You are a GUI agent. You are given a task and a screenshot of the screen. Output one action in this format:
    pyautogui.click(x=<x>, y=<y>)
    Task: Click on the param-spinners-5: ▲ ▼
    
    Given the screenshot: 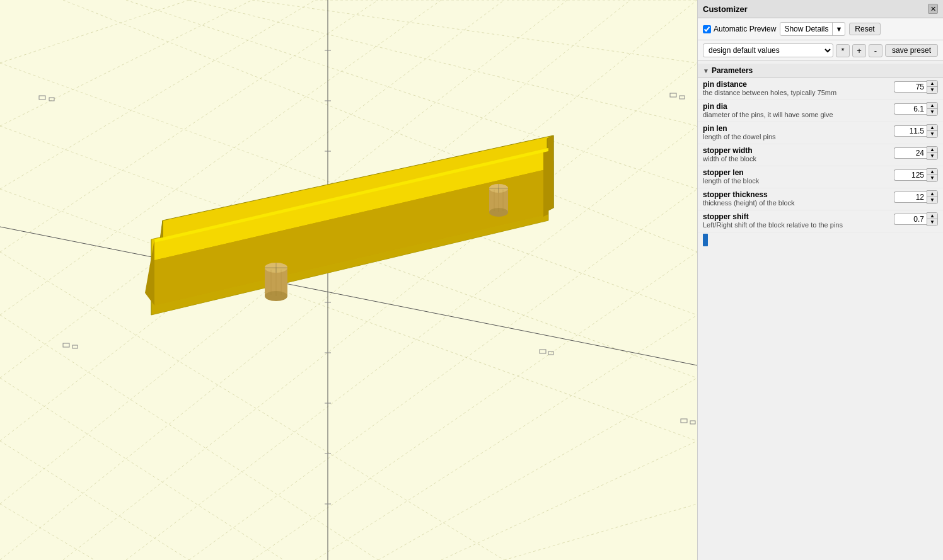 What is the action you would take?
    pyautogui.click(x=932, y=197)
    